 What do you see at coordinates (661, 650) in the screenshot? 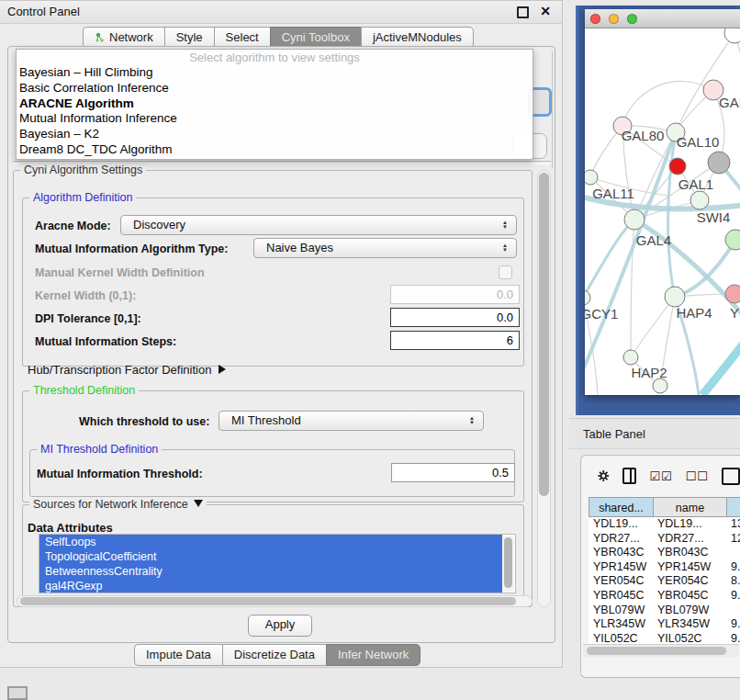
I see `table-horizontal-scrollbar` at bounding box center [661, 650].